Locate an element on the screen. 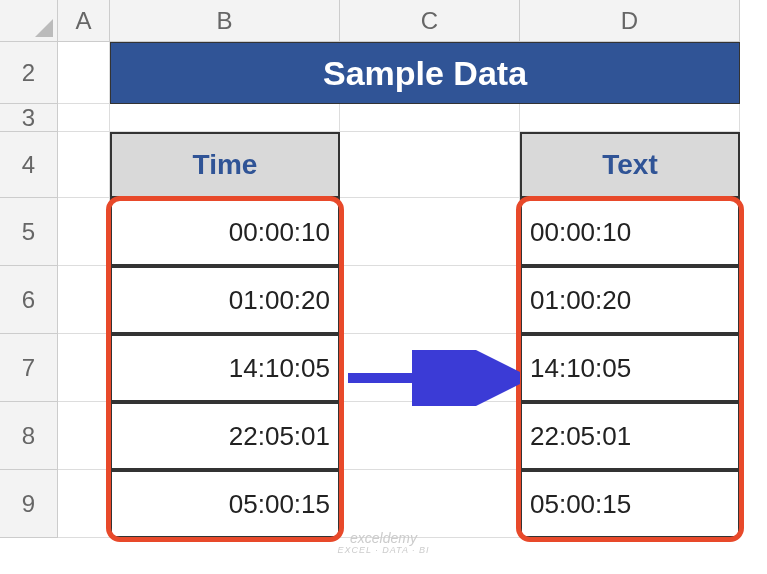 The image size is (767, 574). time-7: 14:10:05 is located at coordinates (225, 368).